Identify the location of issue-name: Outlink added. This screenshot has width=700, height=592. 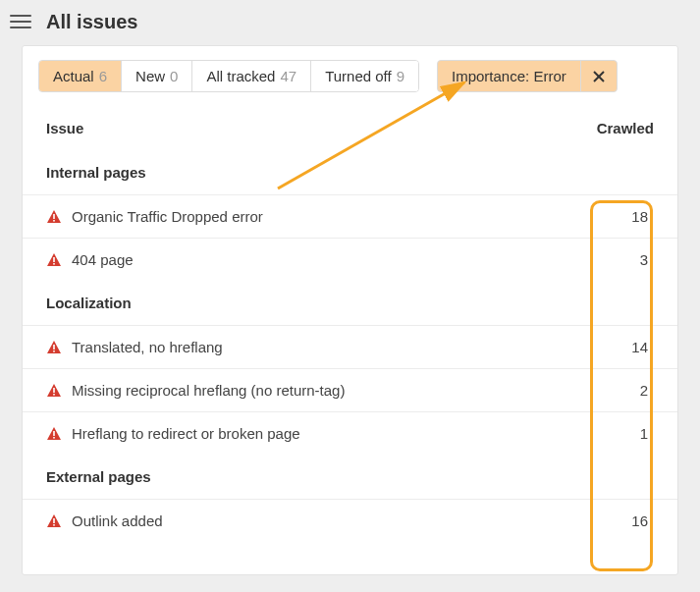
(118, 520).